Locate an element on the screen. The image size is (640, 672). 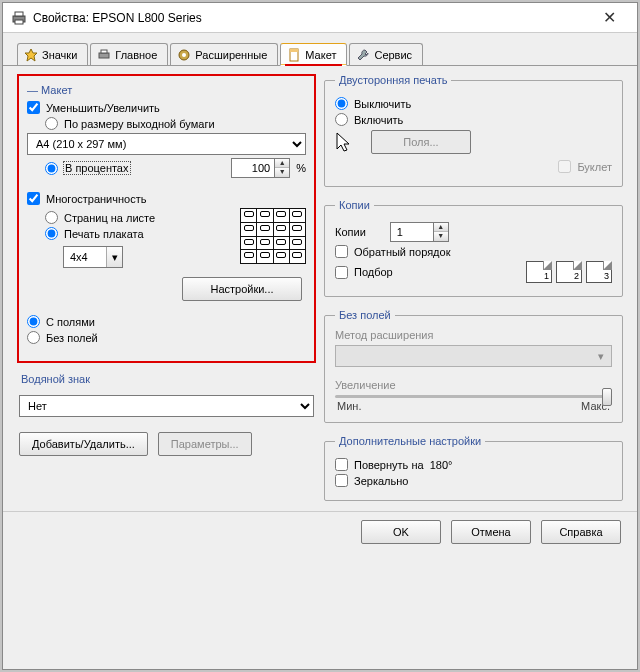
ok-button: OK is located at coordinates (401, 532).